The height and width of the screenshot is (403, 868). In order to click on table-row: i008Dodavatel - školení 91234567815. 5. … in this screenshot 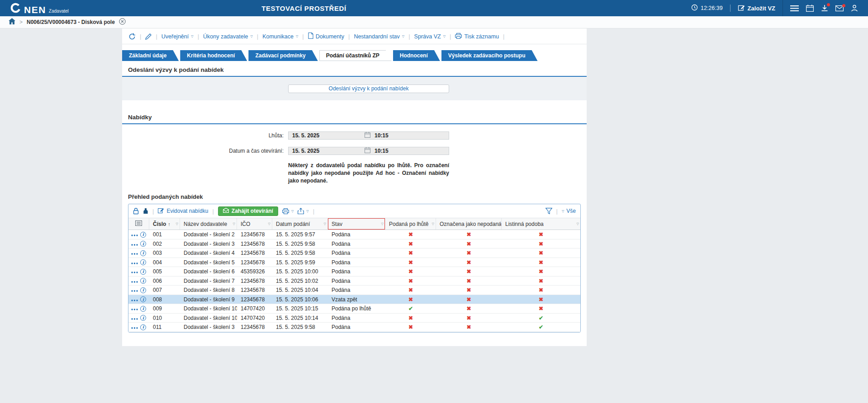, I will do `click(355, 300)`.